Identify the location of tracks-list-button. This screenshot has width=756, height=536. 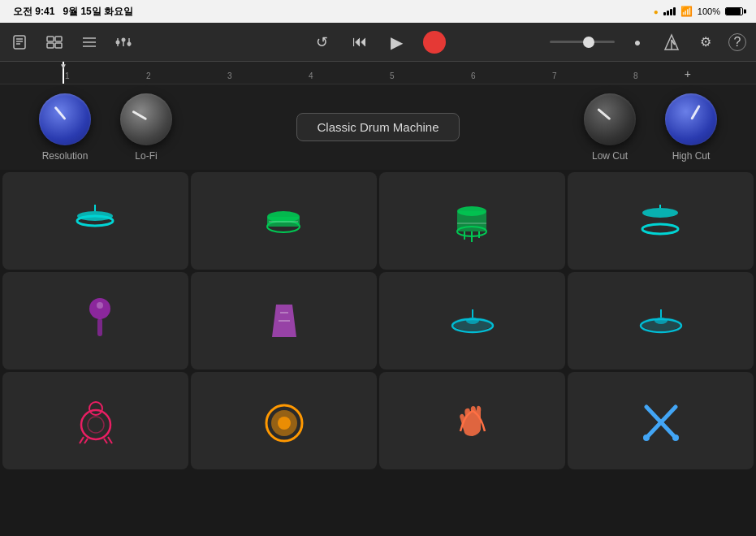
(89, 42).